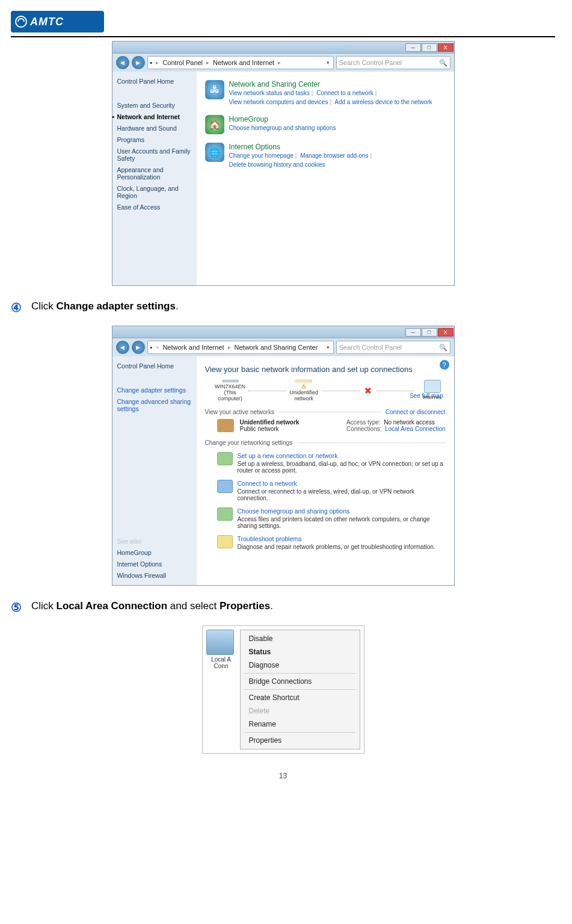 The width and height of the screenshot is (572, 924). What do you see at coordinates (432, 386) in the screenshot?
I see `globe-icon` at bounding box center [432, 386].